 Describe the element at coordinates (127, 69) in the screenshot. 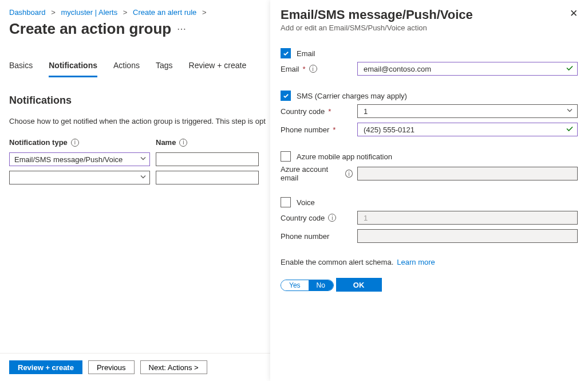

I see `tab-actions: Actions` at that location.